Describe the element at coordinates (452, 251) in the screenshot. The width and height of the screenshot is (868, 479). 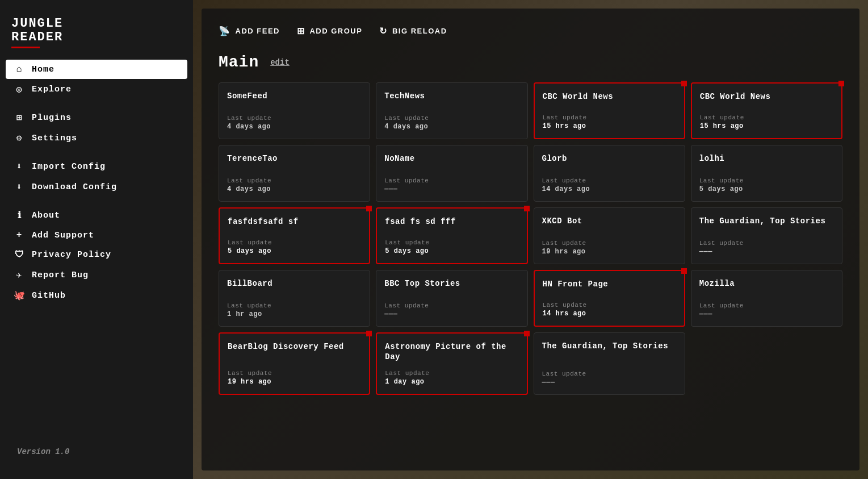
I see `feed-update-value: 5 days ago` at that location.